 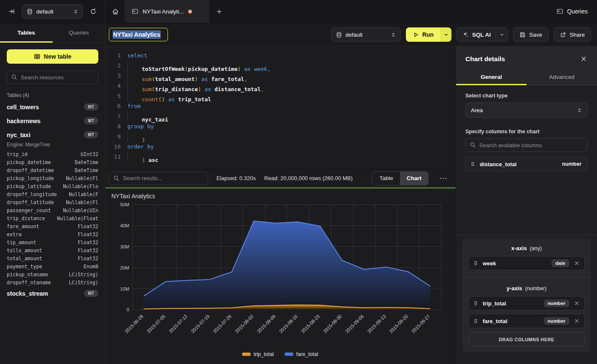 What do you see at coordinates (527, 145) in the screenshot?
I see `columns-search-input` at bounding box center [527, 145].